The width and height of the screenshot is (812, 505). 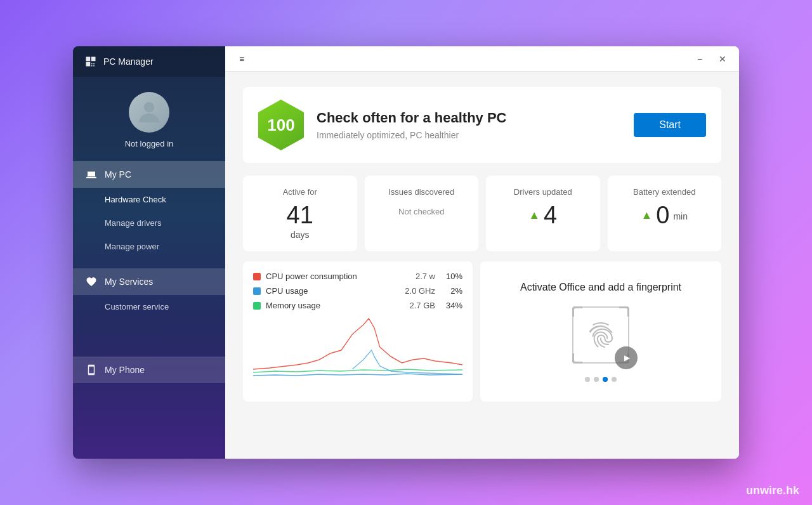 What do you see at coordinates (773, 491) in the screenshot?
I see `watermark: unwire.hk` at bounding box center [773, 491].